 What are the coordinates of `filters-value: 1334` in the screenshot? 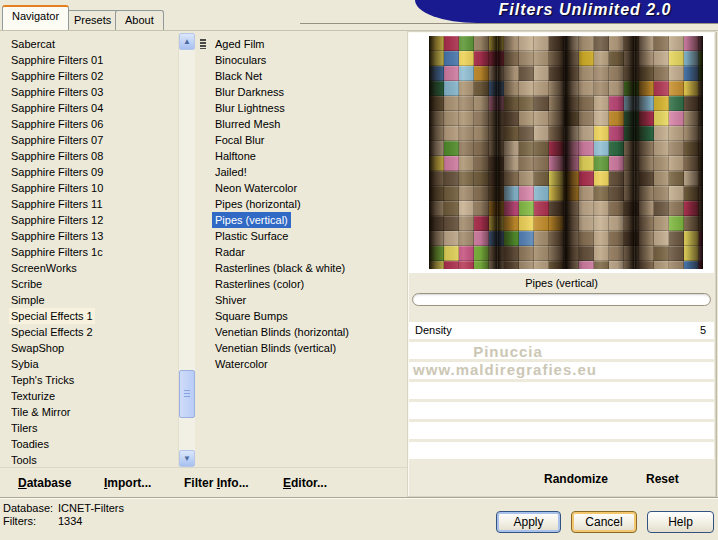 It's located at (70, 521).